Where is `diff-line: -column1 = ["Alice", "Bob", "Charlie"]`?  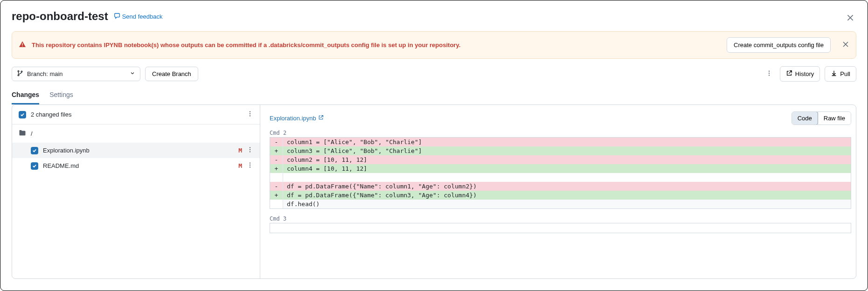
diff-line: -column1 = ["Alice", "Bob", "Charlie"] is located at coordinates (561, 142).